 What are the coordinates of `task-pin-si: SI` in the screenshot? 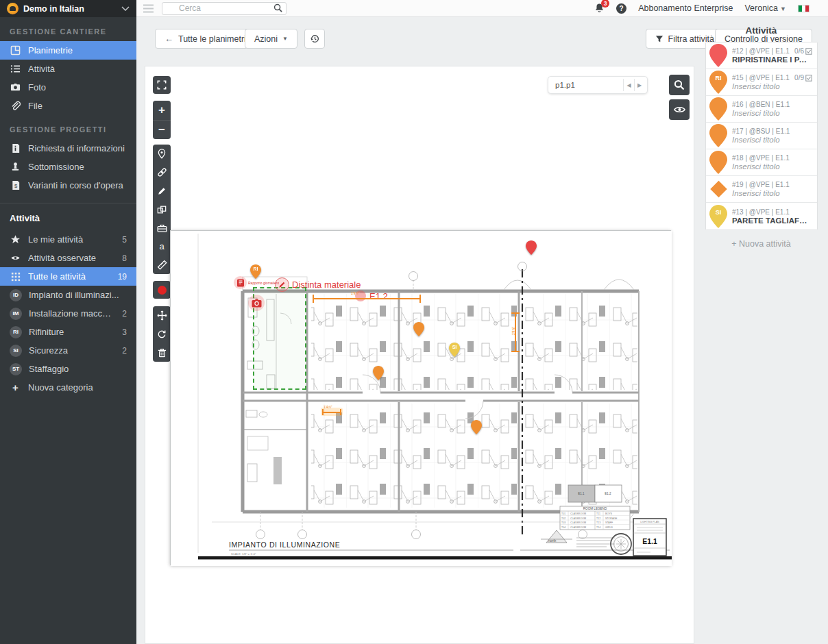 It's located at (454, 349).